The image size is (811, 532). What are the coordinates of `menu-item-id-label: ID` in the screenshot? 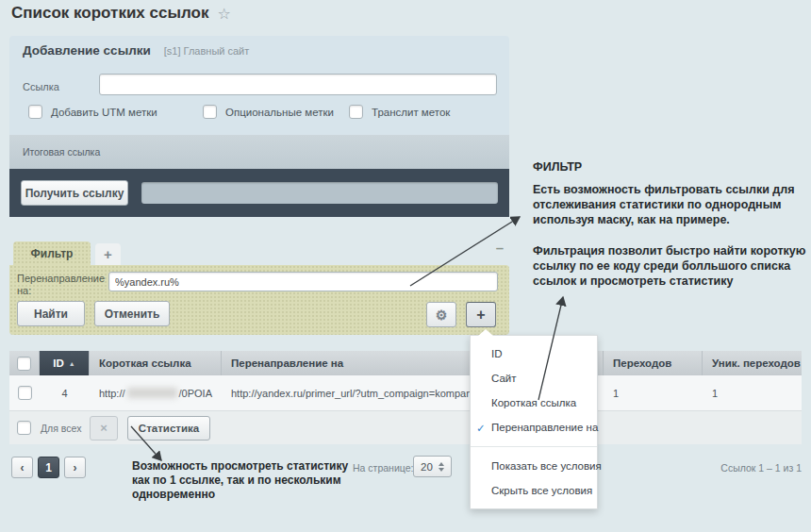 It's located at (497, 354).